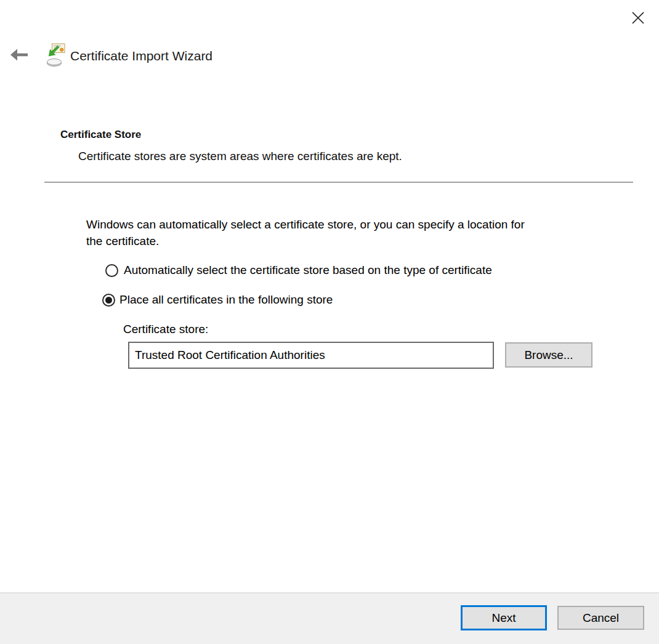 The height and width of the screenshot is (644, 659). What do you see at coordinates (638, 18) in the screenshot?
I see `close-icon` at bounding box center [638, 18].